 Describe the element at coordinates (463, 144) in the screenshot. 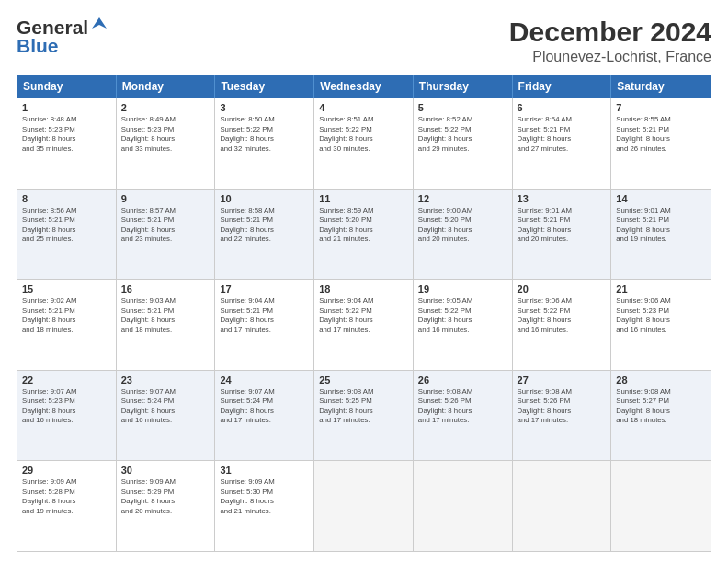

I see `day-cell-5: 5Sunrise: 8:52 AM Sunset: 5:22 PM Daylig…` at that location.